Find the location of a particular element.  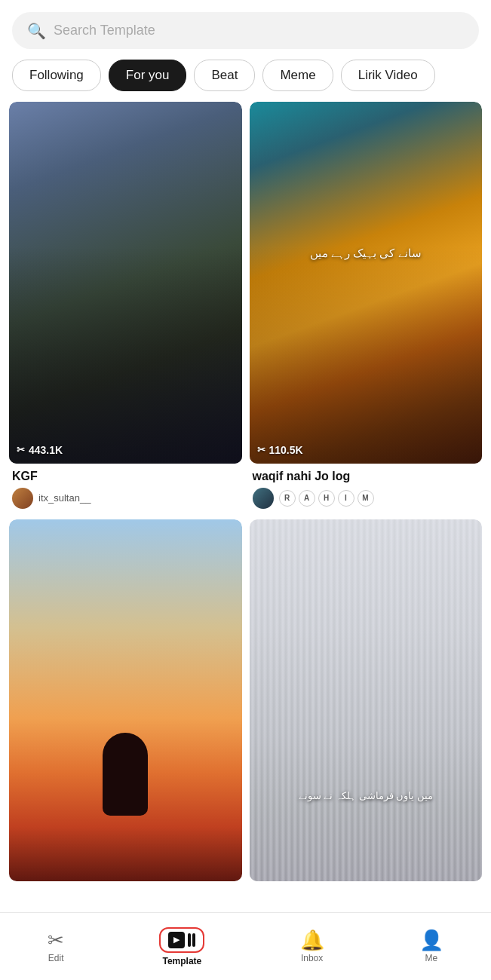

tag-i: I is located at coordinates (346, 498).